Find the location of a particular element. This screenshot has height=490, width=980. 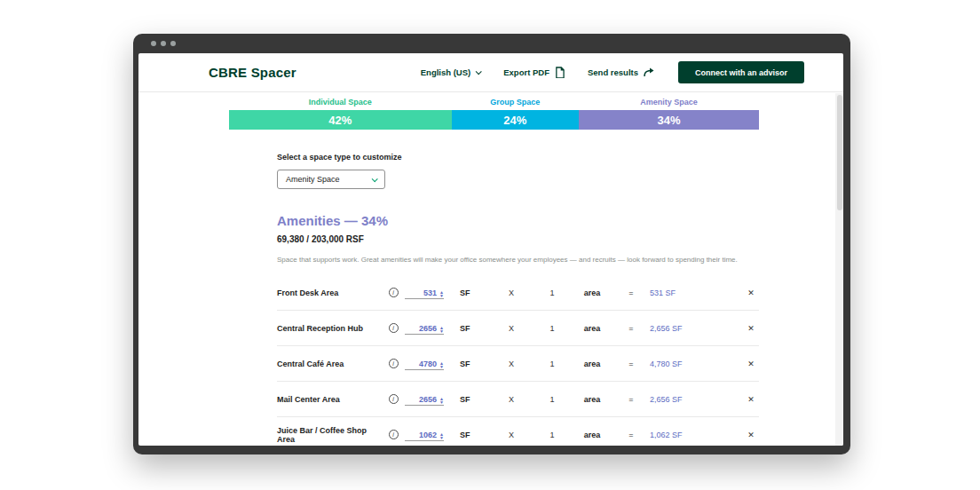

space-segment-label: Amenity Space is located at coordinates (669, 102).